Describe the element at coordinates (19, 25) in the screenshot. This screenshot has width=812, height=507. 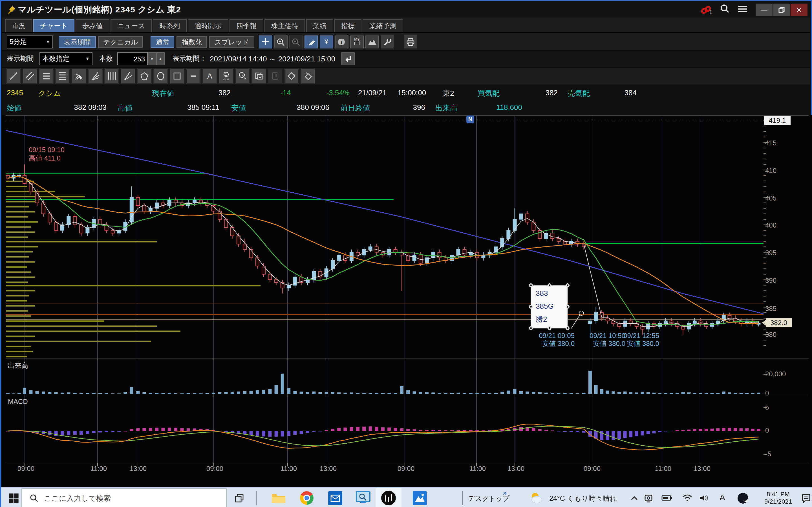
I see `tab-market: 市況` at that location.